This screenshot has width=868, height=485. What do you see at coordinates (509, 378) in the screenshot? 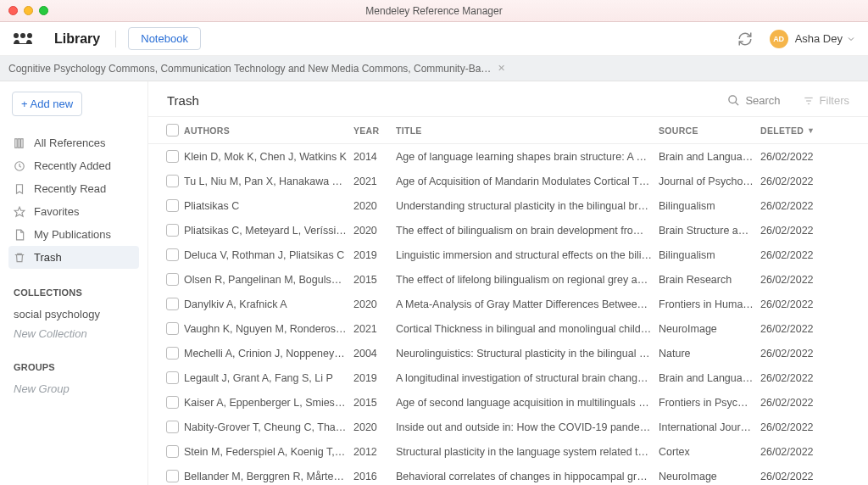
I see `table-row: Legault J, Grant A, Fang S, Li P2019A lo…` at bounding box center [509, 378].